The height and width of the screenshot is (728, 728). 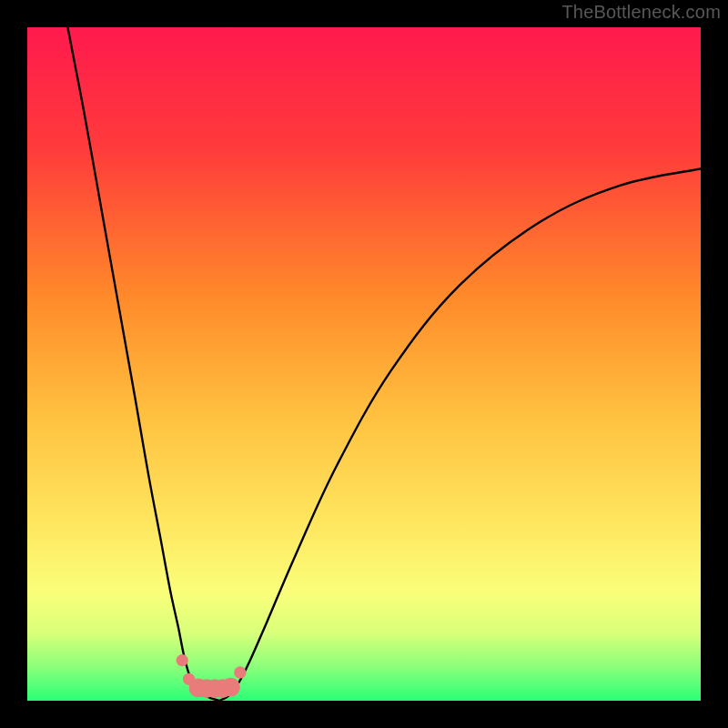 I want to click on watermark: TheBottleneck.com, so click(x=641, y=13).